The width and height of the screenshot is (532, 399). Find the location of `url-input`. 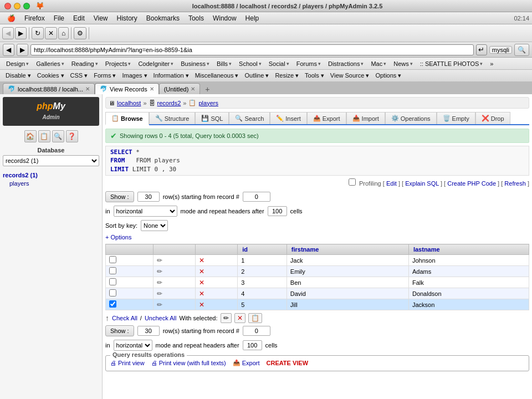

url-input is located at coordinates (252, 50).